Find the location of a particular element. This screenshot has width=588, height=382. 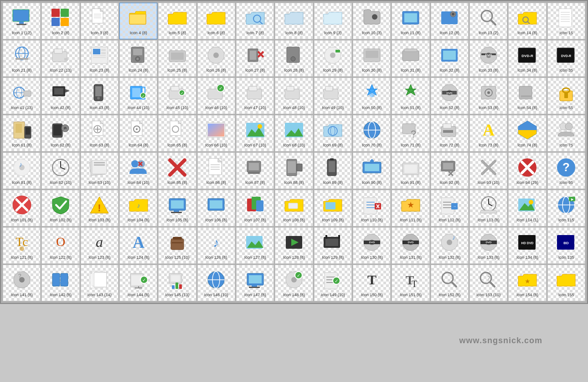

icon-cell-1: Icon 1 (12) is located at coordinates (22, 21).